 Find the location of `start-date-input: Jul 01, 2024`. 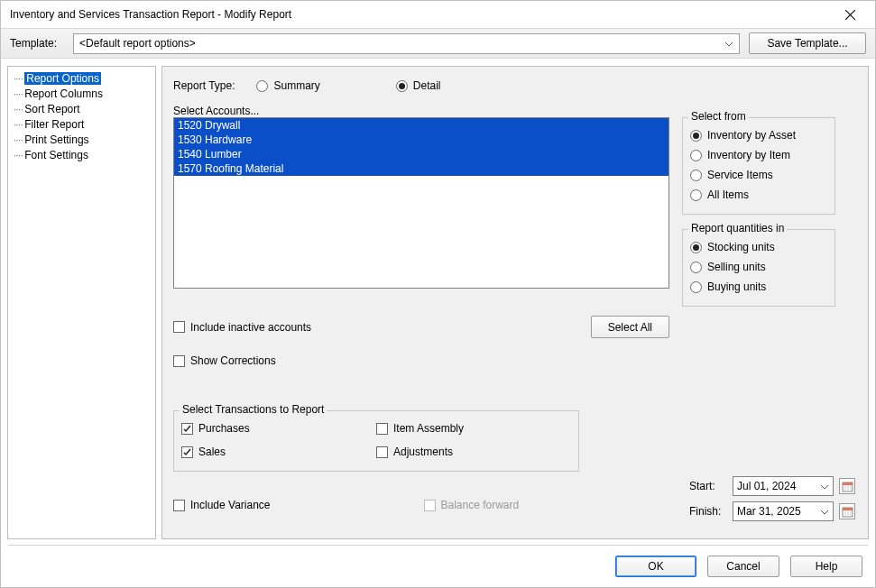

start-date-input: Jul 01, 2024 is located at coordinates (783, 486).